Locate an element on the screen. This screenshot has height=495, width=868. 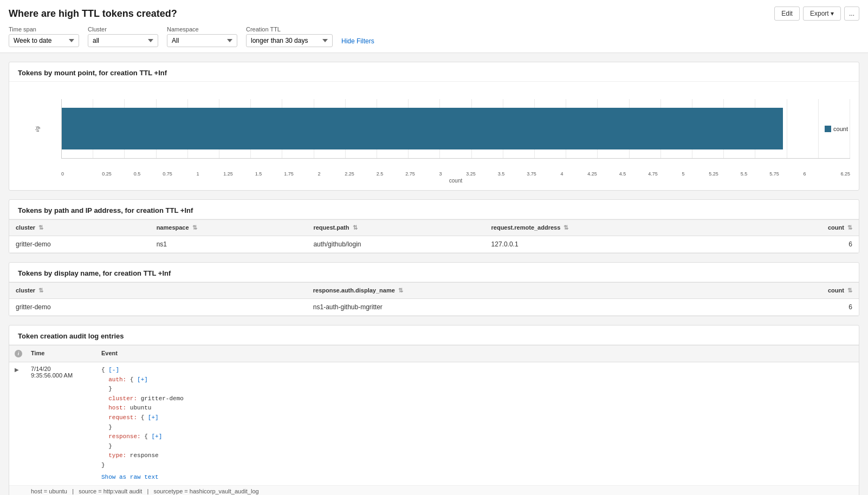
audit-log-title: Token creation audit log entries is located at coordinates (434, 335).